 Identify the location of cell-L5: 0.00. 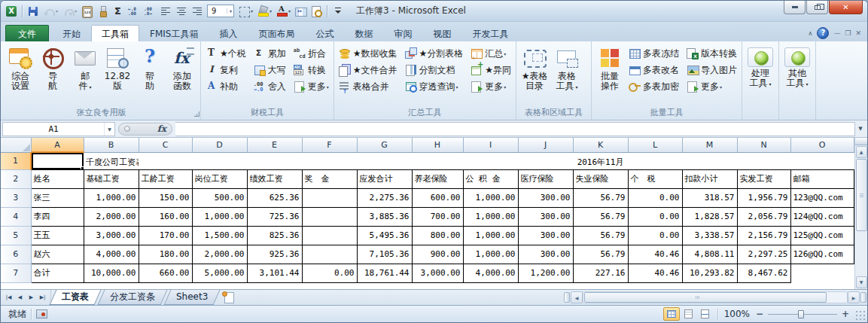
(655, 235).